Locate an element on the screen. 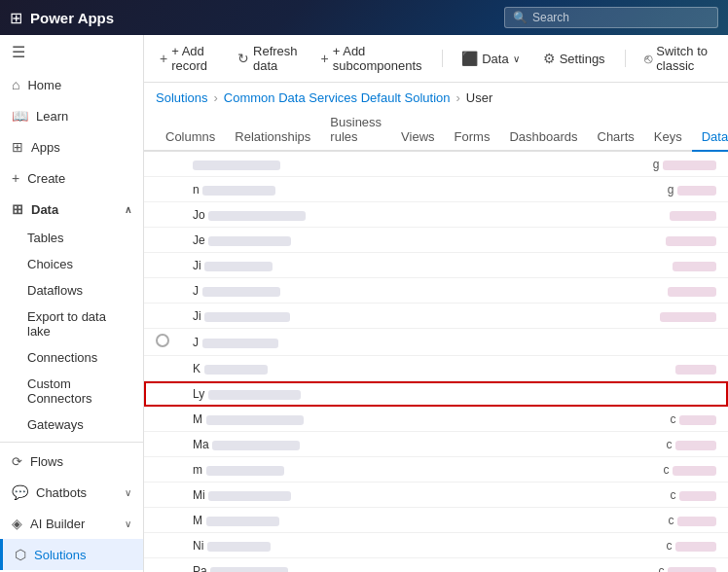 The height and width of the screenshot is (572, 728). name-cell: Ly is located at coordinates (326, 394).